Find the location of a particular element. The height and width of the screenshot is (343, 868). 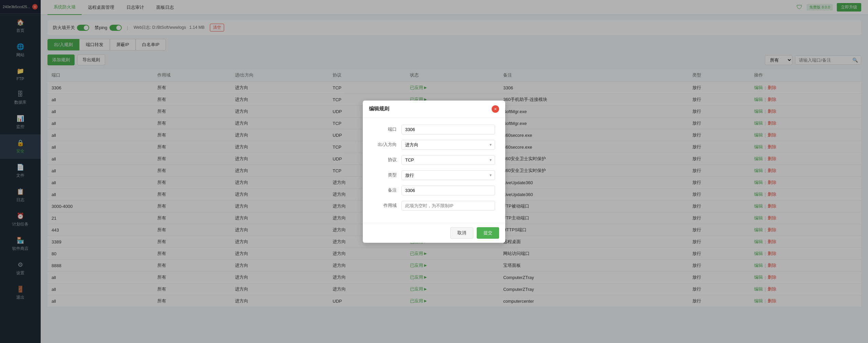

modal-header: 编辑规则 × is located at coordinates (434, 109).